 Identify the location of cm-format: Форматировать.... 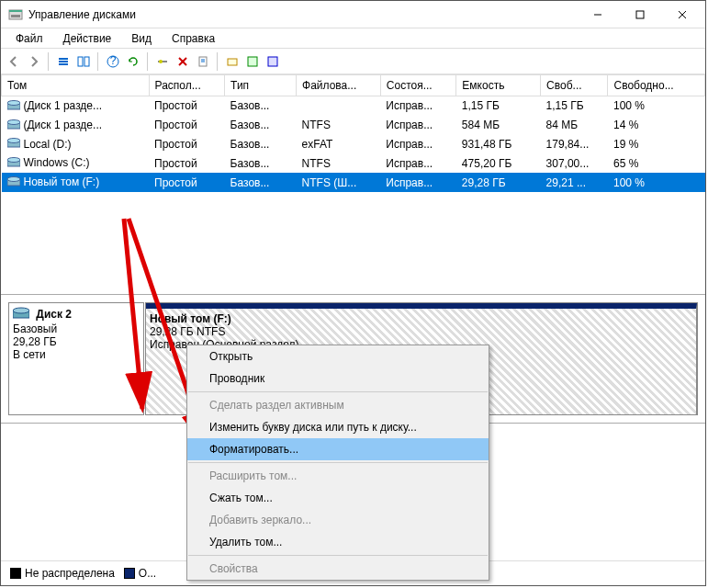
(338, 449).